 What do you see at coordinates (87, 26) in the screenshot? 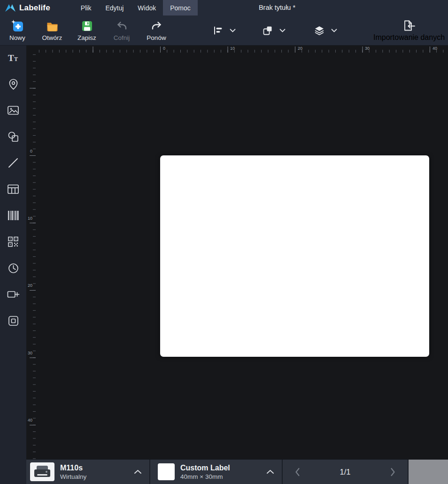
I see `save-floppy-icon` at bounding box center [87, 26].